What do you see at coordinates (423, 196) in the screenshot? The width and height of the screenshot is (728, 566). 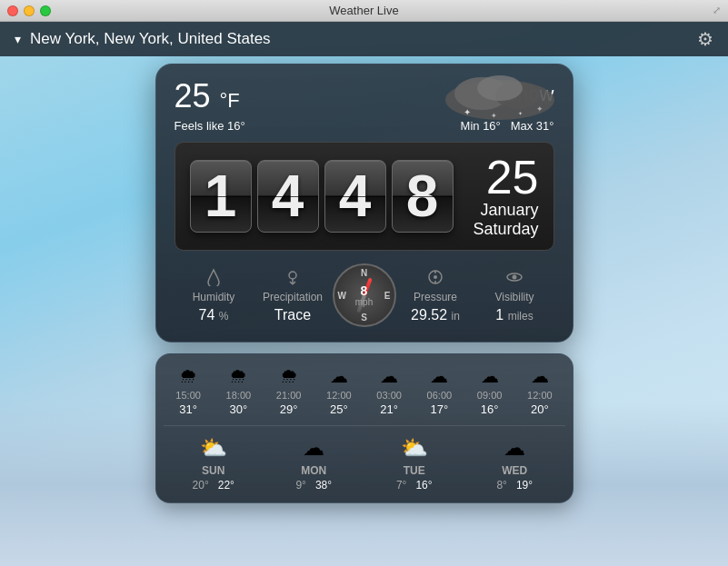 I see `clock-digit-4: 8` at bounding box center [423, 196].